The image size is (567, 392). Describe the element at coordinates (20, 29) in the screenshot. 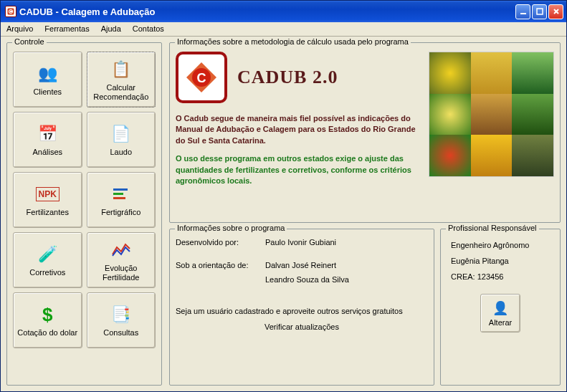

I see `menu-arquivo: Arquivo` at that location.